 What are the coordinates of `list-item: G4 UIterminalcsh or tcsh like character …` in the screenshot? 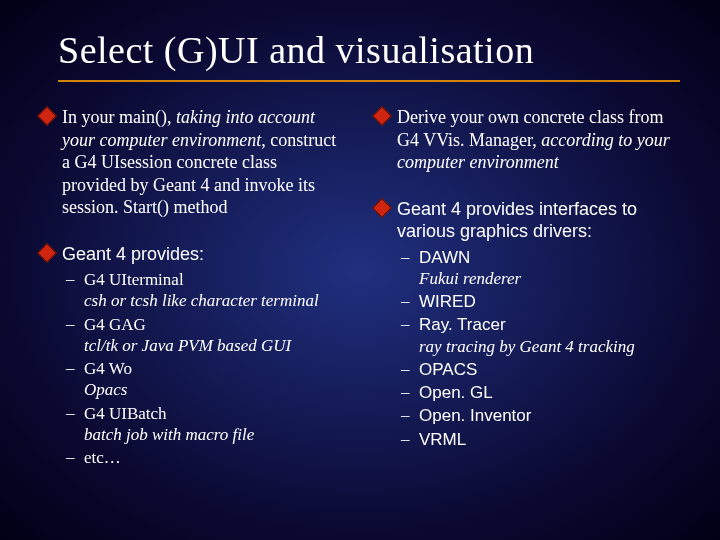 It's located at (204, 290).